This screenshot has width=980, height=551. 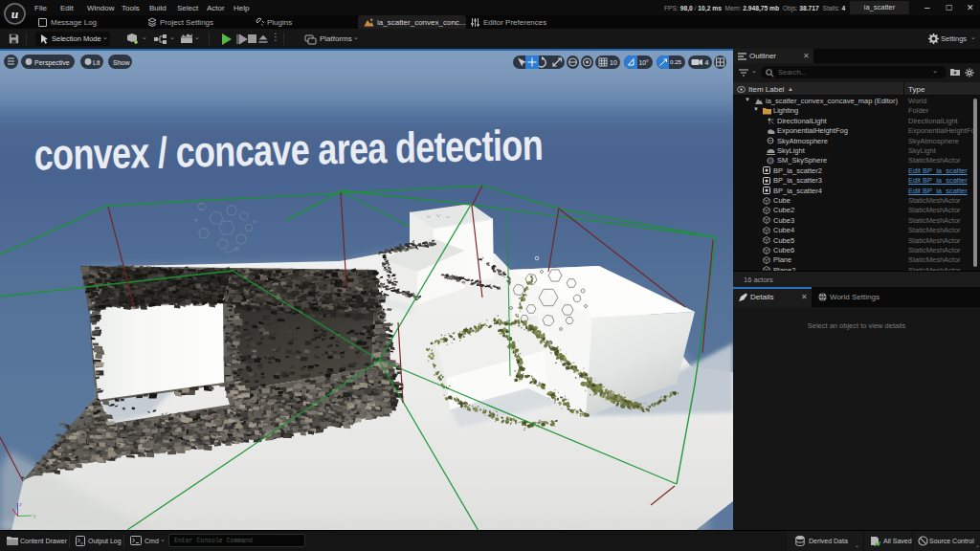 I want to click on svg-text: Perspective, so click(x=52, y=63).